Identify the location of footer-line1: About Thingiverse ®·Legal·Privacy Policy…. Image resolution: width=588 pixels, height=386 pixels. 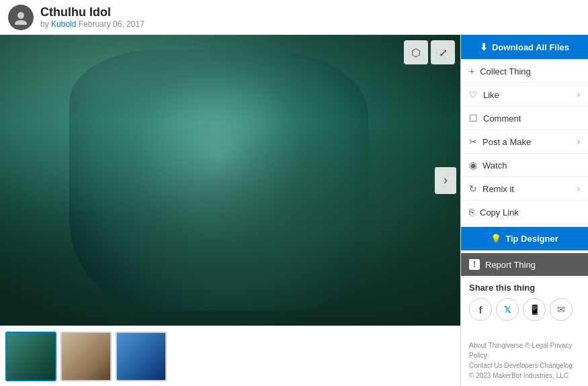
(520, 350).